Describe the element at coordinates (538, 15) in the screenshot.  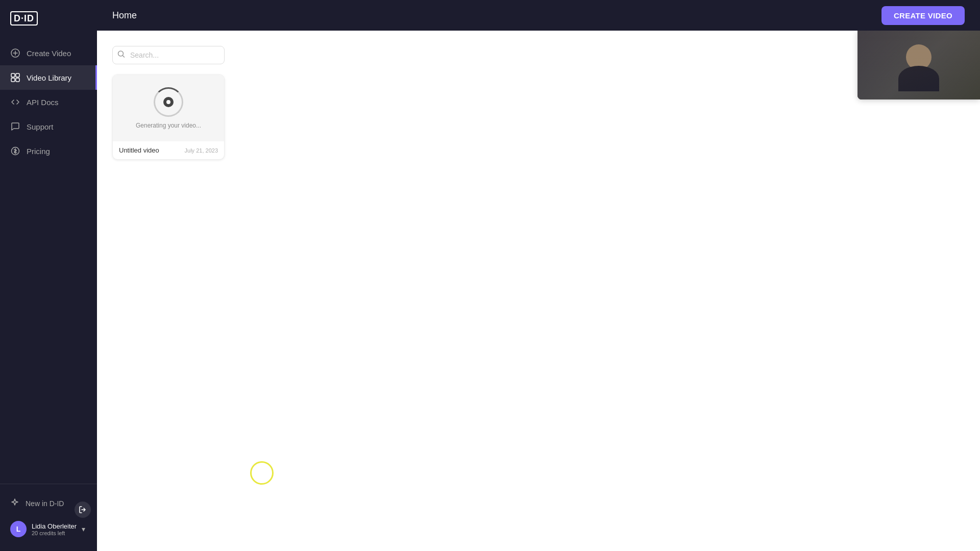
I see `topbar: Home CREATE VIDEO` at that location.